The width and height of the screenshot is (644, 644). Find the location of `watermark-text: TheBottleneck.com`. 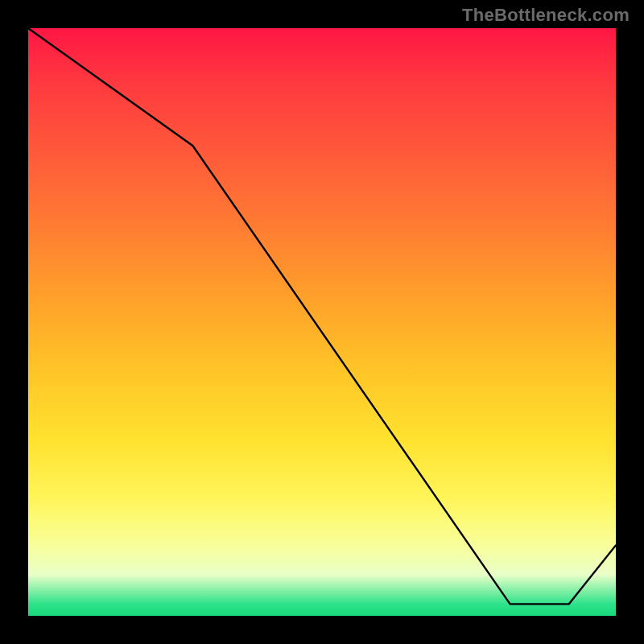

watermark-text: TheBottleneck.com is located at coordinates (546, 15).